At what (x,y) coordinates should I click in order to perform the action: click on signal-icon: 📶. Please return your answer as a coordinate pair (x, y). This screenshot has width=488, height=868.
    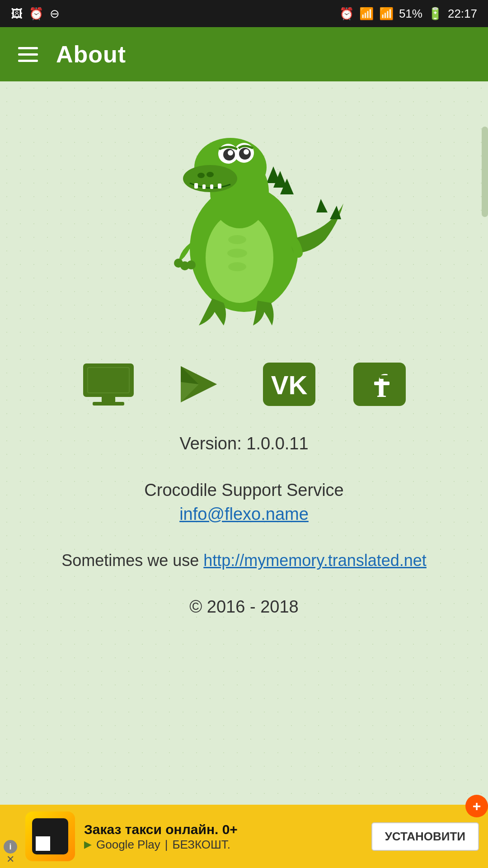
    Looking at the image, I should click on (386, 14).